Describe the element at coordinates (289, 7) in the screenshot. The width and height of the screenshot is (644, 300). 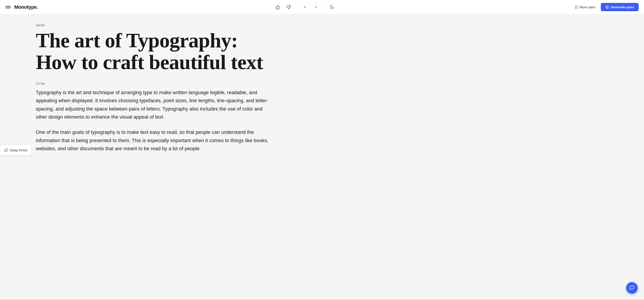
I see `thumbs-down-button` at that location.